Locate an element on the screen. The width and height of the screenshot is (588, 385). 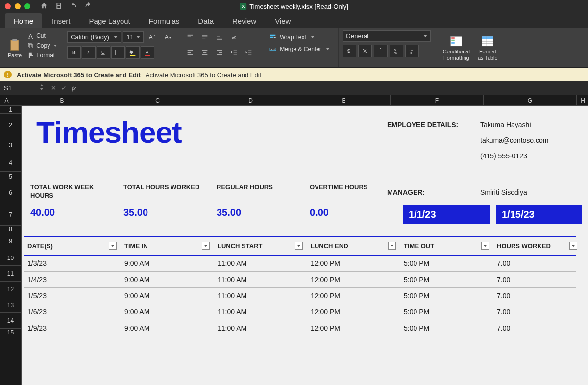
tab-formulas: Formulas is located at coordinates (165, 21).